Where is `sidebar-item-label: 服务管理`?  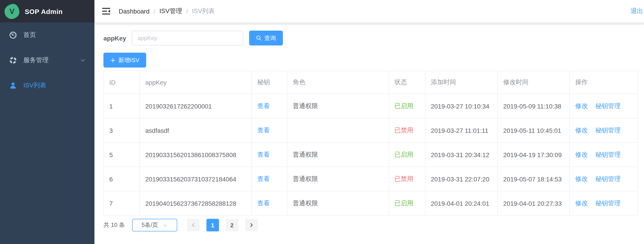 sidebar-item-label: 服务管理 is located at coordinates (52, 60).